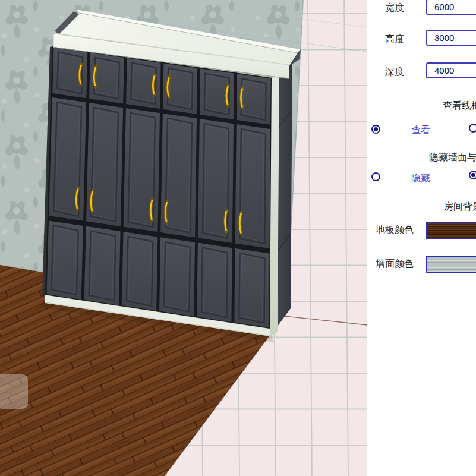  I want to click on watermark, so click(14, 392).